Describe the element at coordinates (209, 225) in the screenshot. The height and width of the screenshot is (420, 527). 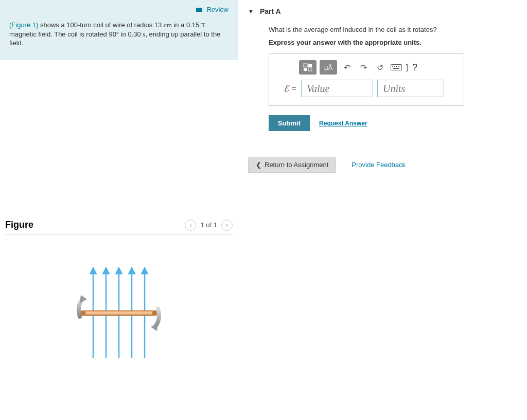
I see `figure-pager-label: 1 of 1` at that location.